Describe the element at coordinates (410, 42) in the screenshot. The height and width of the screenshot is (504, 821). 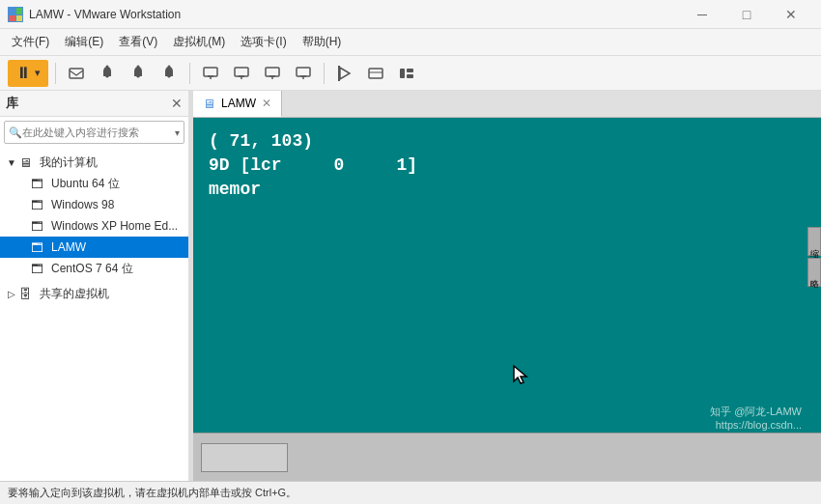
I see `menu-bar: 文件(F) 编辑(E) 查看(V) 虚拟机(M) 选项卡(I) 帮助(H)` at that location.